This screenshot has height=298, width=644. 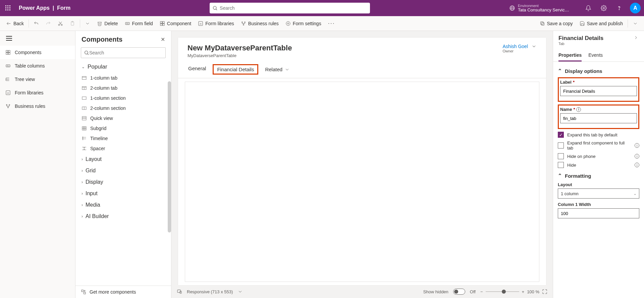 I want to click on paste-dropdown, so click(x=88, y=24).